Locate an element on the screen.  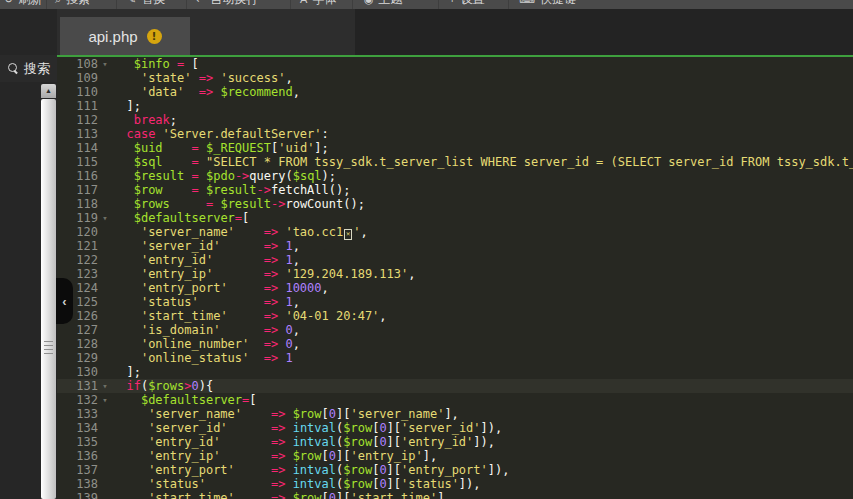
splitter-grip-icon is located at coordinates (48, 348).